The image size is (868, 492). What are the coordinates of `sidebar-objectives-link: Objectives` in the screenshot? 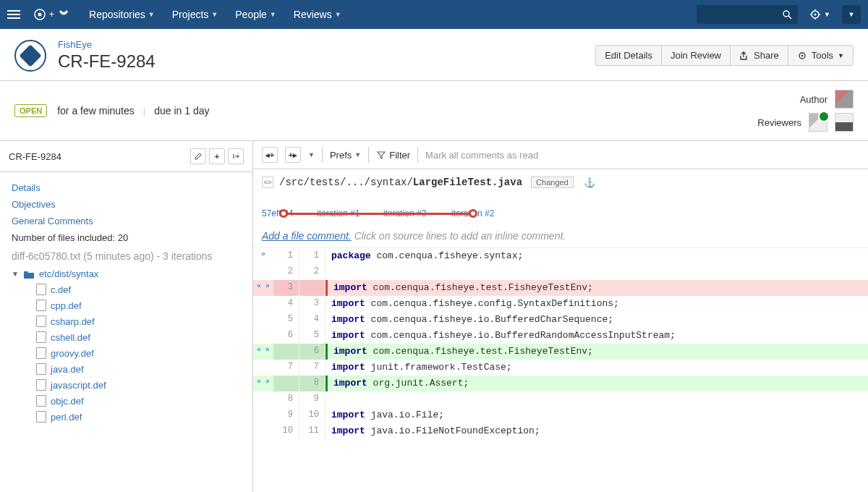 It's located at (126, 204).